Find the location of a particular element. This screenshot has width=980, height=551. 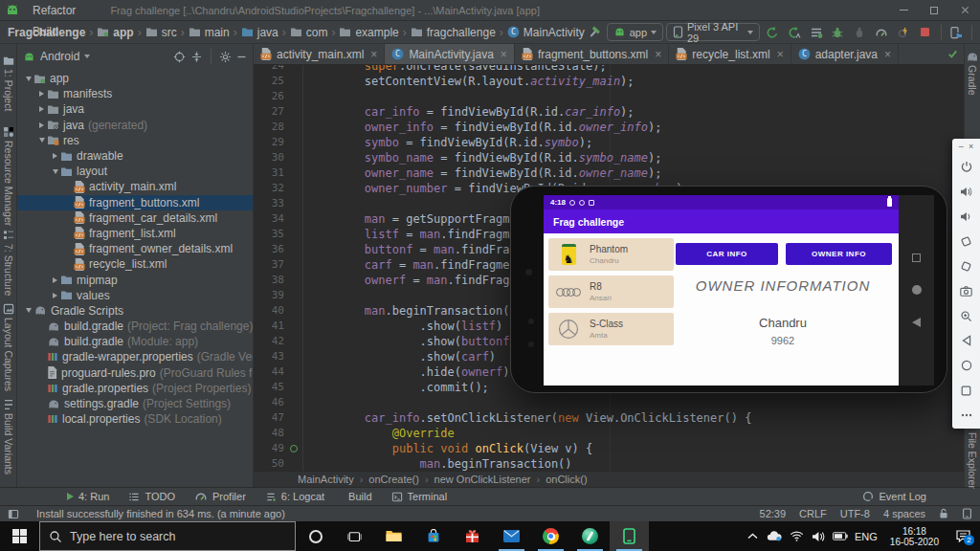

tool-tab-file-explorer: File Explorer is located at coordinates (972, 453).